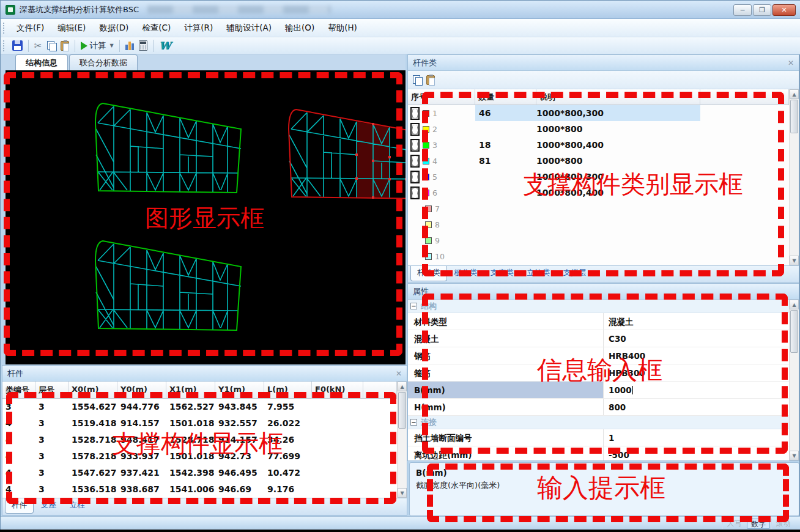  What do you see at coordinates (17, 45) in the screenshot?
I see `save-button` at bounding box center [17, 45].